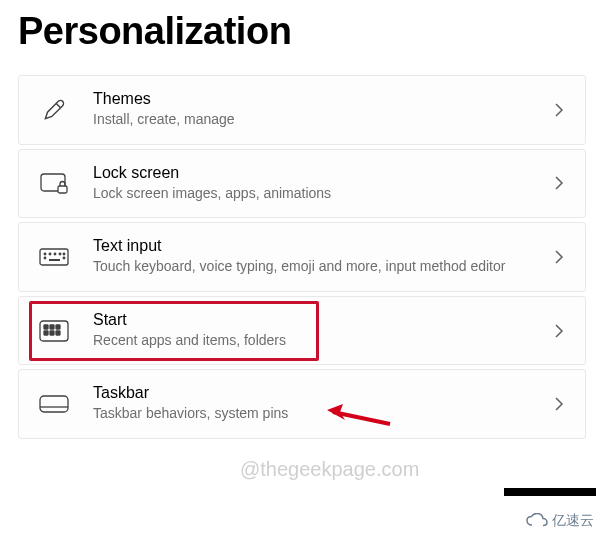  What do you see at coordinates (54, 404) in the screenshot?
I see `taskbar-icon` at bounding box center [54, 404].